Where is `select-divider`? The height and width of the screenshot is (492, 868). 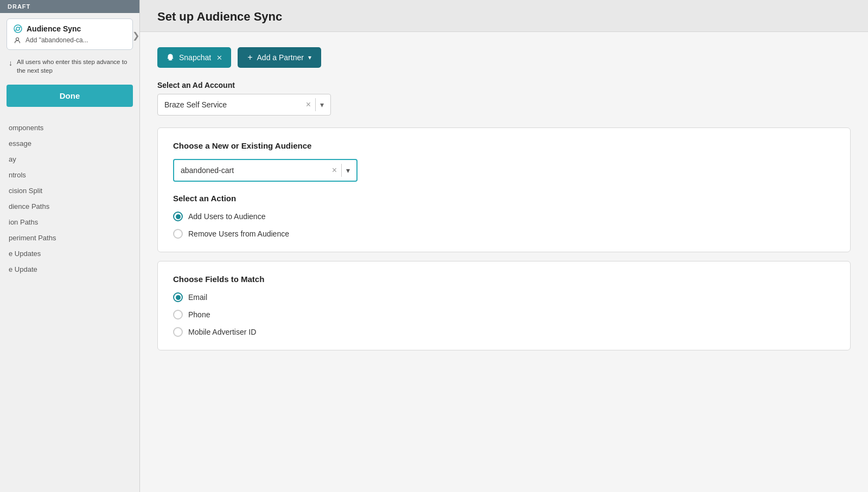
select-divider is located at coordinates (316, 105).